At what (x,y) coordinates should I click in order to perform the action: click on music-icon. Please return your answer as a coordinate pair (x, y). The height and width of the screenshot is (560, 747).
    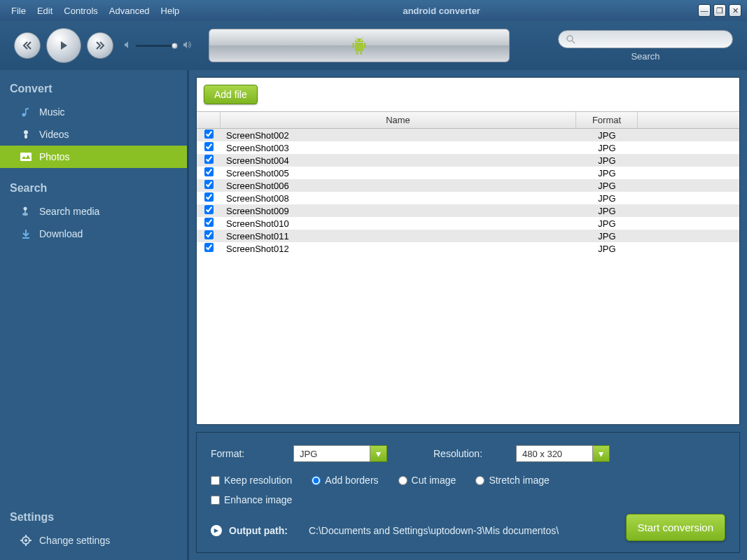
    Looking at the image, I should click on (26, 112).